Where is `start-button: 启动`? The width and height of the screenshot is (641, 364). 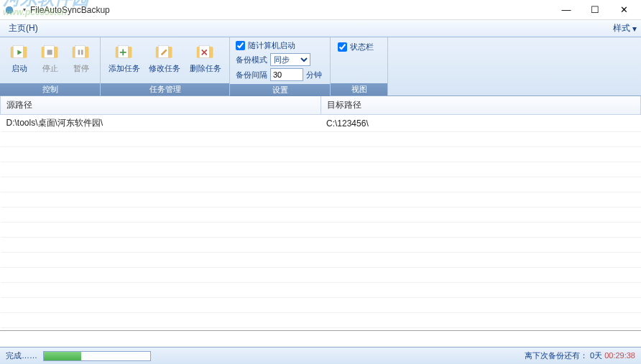
start-button: 启动 is located at coordinates (19, 57).